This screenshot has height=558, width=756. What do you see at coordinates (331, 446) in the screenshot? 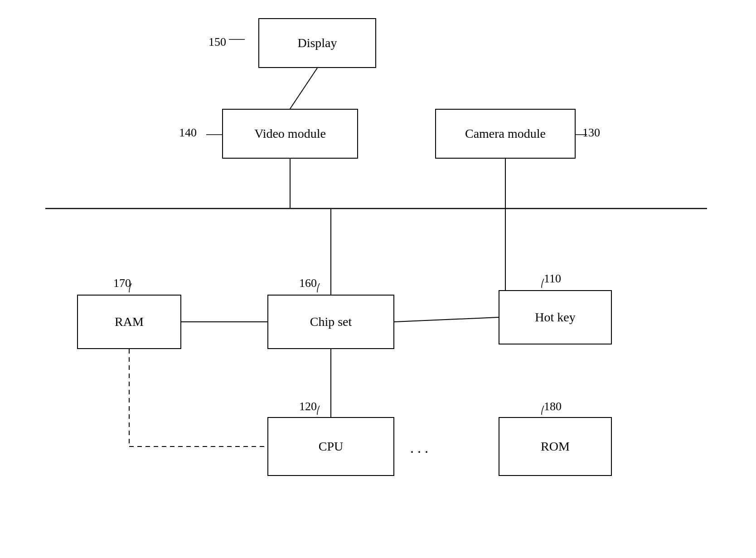
I see `cpu-label: CPU` at bounding box center [331, 446].